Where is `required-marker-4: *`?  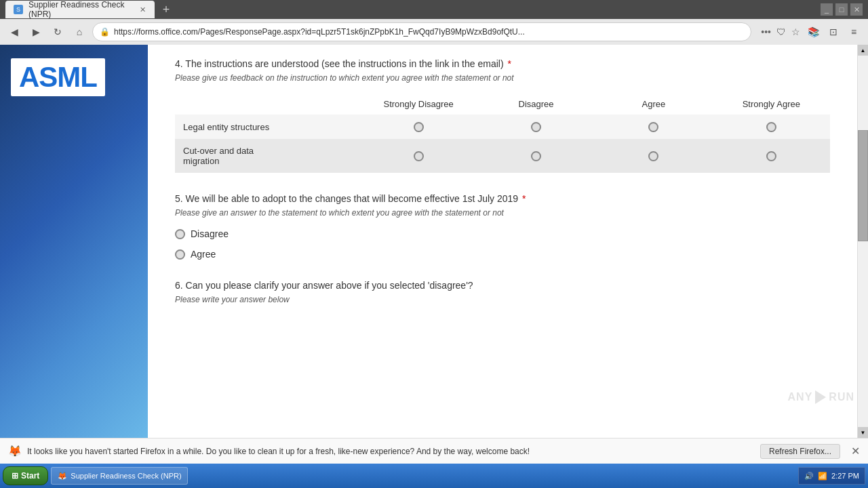 required-marker-4: * is located at coordinates (509, 64).